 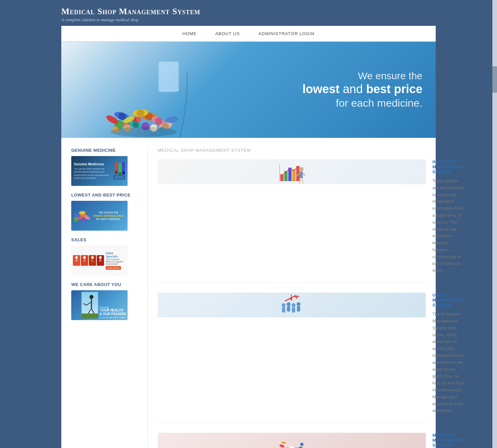 What do you see at coordinates (495, 224) in the screenshot?
I see `scrollbar` at bounding box center [495, 224].